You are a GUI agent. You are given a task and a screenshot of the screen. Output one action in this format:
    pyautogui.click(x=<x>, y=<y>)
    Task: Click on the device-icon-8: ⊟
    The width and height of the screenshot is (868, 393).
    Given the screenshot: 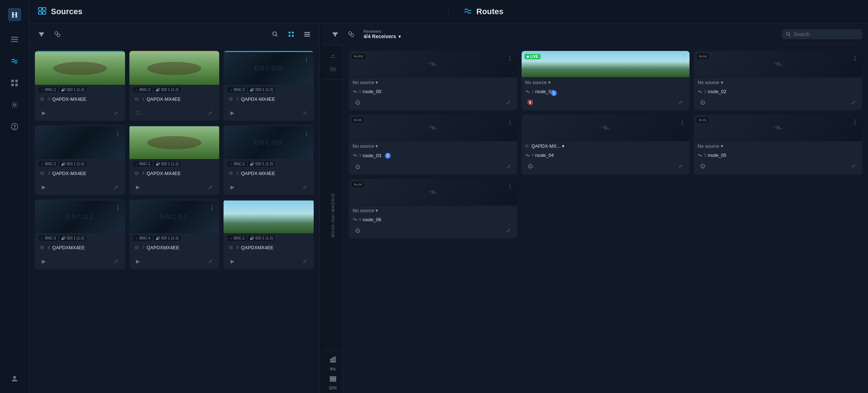 What is the action you would take?
    pyautogui.click(x=231, y=247)
    